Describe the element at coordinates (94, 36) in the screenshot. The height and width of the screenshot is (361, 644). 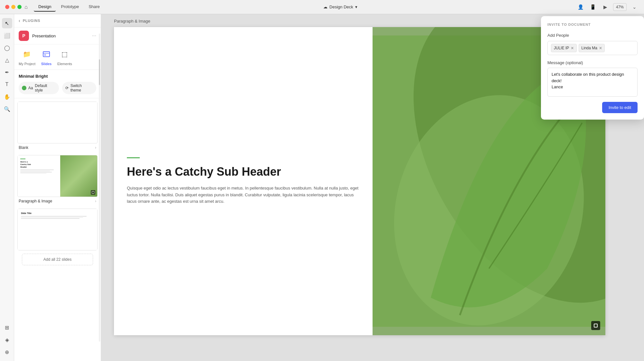
I see `plugin-more-icon: ···` at that location.